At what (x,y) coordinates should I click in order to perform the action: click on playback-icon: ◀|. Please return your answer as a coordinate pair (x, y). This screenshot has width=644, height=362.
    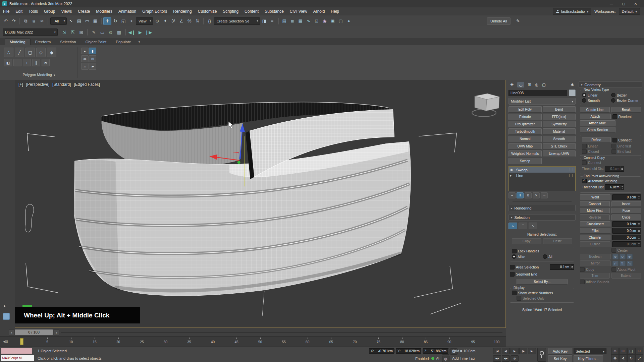
    Looking at the image, I should click on (506, 351).